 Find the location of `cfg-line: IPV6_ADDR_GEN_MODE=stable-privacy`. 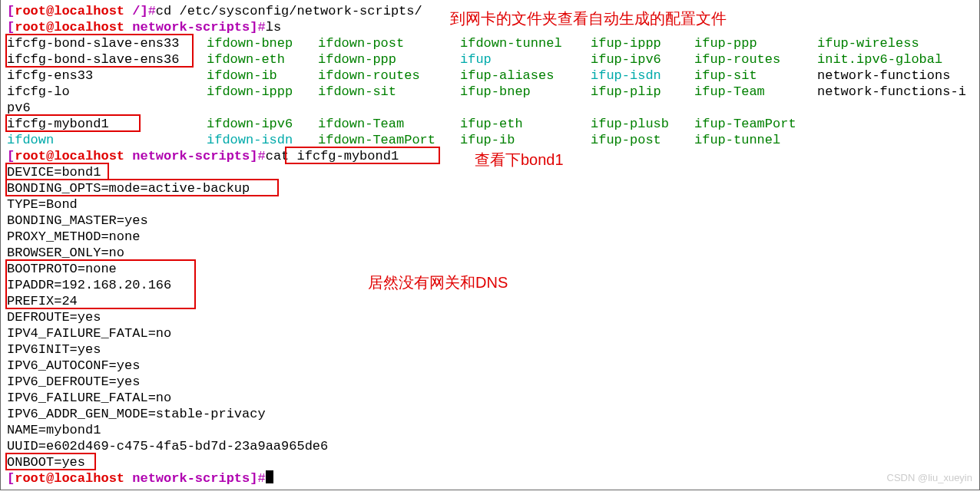

cfg-line: IPV6_ADDR_GEN_MODE=stable-privacy is located at coordinates (493, 414).